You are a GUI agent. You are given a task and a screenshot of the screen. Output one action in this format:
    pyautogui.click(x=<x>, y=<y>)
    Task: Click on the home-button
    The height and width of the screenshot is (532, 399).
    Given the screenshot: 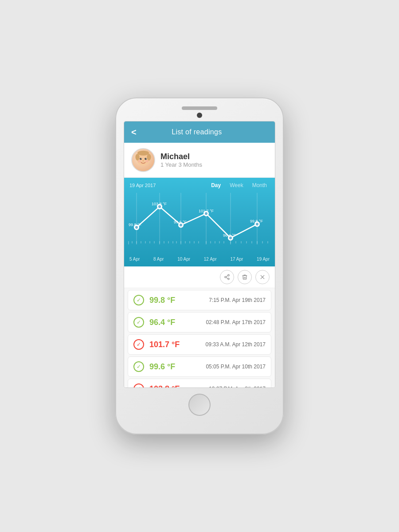 What is the action you would take?
    pyautogui.click(x=200, y=405)
    